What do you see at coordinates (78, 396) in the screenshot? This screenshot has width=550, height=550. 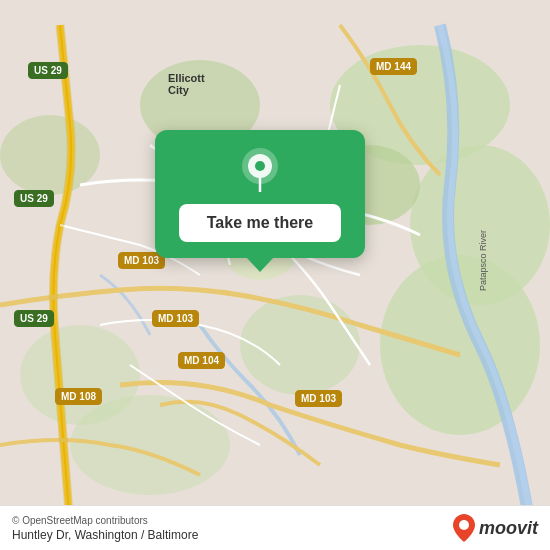 I see `road-label-md108: MD 108` at bounding box center [78, 396].